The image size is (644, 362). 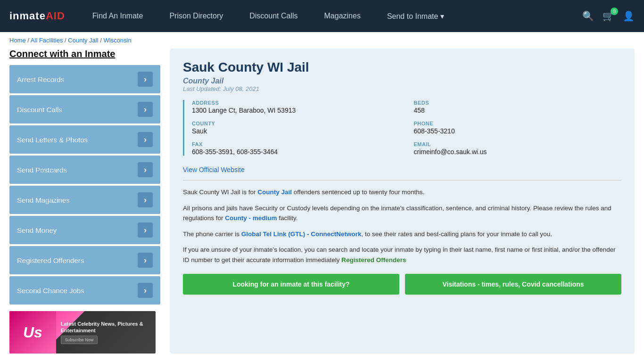 What do you see at coordinates (518, 148) in the screenshot?
I see `email-field: EMAIL crimeinfo@co.sauk.wi.us` at bounding box center [518, 148].